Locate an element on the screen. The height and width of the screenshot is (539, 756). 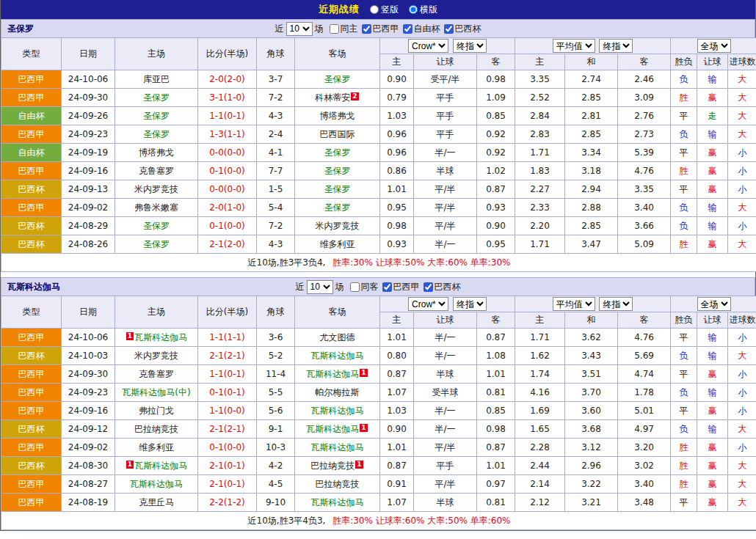
filter-checkbox-自由杯 is located at coordinates (408, 29).